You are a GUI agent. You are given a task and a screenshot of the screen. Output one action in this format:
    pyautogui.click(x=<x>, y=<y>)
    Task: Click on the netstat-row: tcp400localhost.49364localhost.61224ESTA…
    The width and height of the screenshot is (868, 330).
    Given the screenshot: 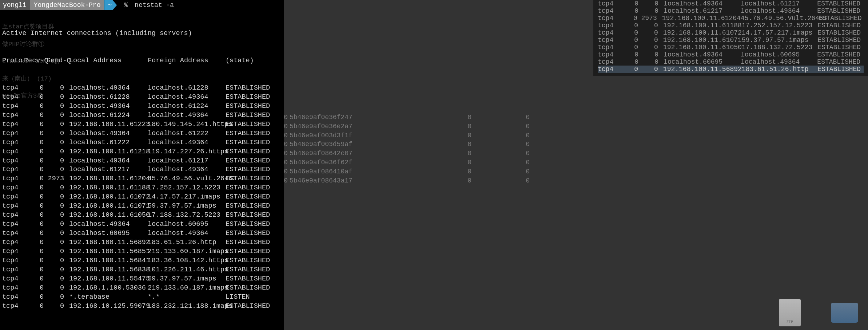 What is the action you would take?
    pyautogui.click(x=143, y=106)
    